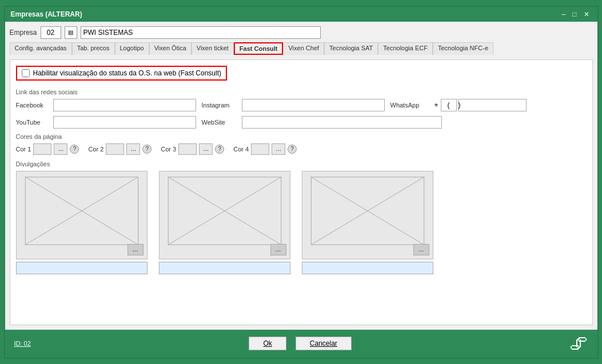 The height and width of the screenshot is (364, 602). I want to click on ok-button: Ok, so click(268, 343).